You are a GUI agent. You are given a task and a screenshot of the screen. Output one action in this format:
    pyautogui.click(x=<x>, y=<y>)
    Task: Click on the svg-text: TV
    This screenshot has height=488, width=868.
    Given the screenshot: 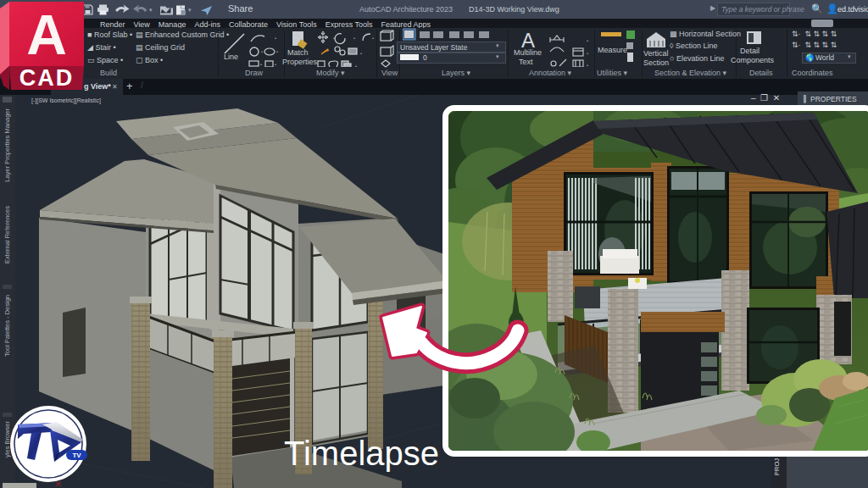 What is the action you would take?
    pyautogui.click(x=76, y=456)
    